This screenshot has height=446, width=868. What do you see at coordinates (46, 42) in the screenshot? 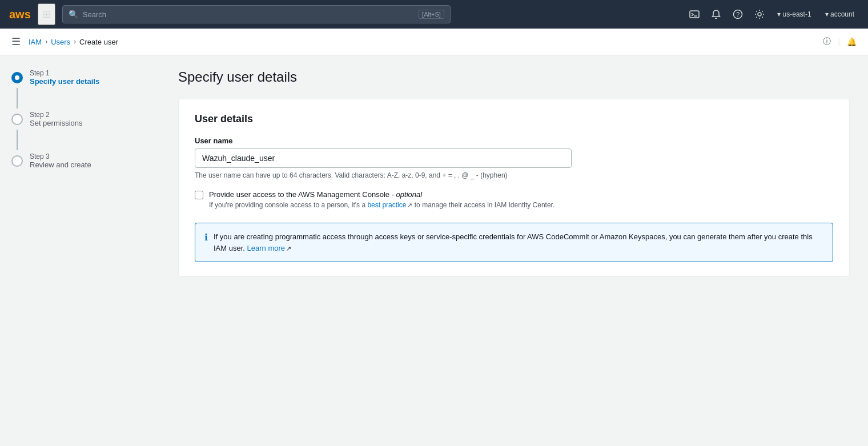
I see `breadcrumb-sep-1: ›` at bounding box center [46, 42].